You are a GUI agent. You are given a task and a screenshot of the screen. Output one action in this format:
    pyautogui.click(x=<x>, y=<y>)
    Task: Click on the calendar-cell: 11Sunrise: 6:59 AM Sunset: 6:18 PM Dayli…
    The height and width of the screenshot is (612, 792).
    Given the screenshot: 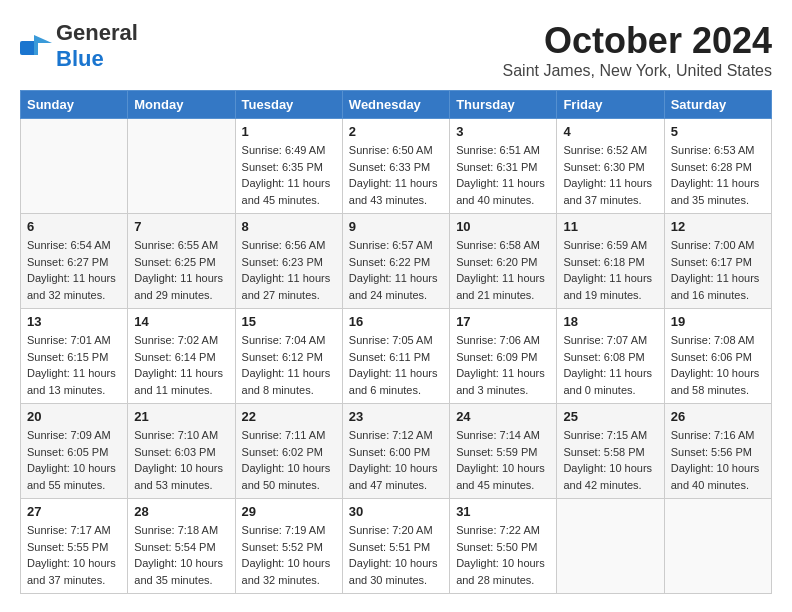 What is the action you would take?
    pyautogui.click(x=610, y=262)
    